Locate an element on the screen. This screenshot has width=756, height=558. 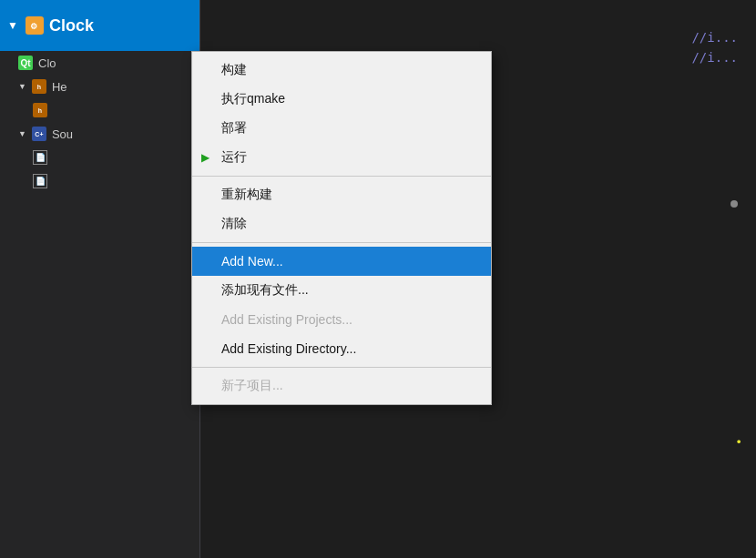
new-file-icon2: 📄 is located at coordinates (40, 181).